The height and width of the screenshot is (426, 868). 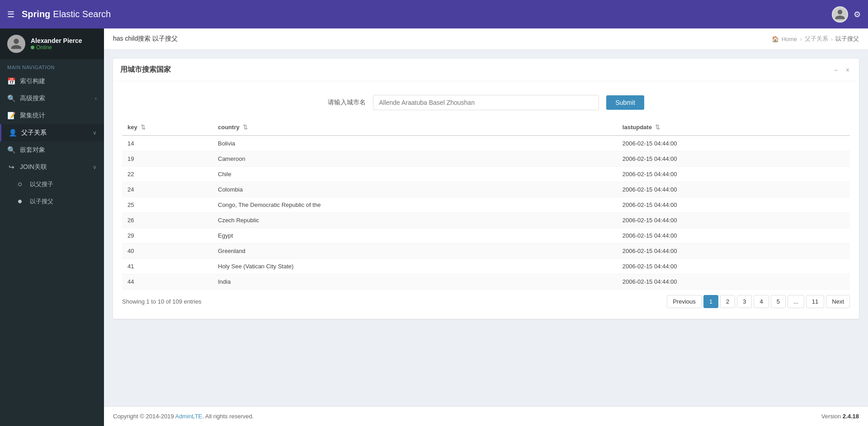 What do you see at coordinates (486, 267) in the screenshot?
I see `table-row: 41 Holy See (Vatican City State) 2006-02…` at bounding box center [486, 267].